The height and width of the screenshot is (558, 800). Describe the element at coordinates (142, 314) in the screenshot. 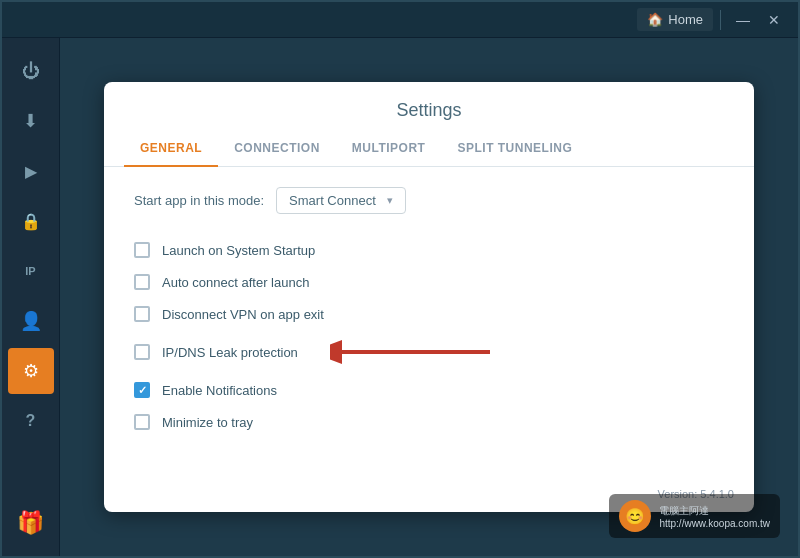

I see `checkbox-disconnect-vpn-input` at that location.